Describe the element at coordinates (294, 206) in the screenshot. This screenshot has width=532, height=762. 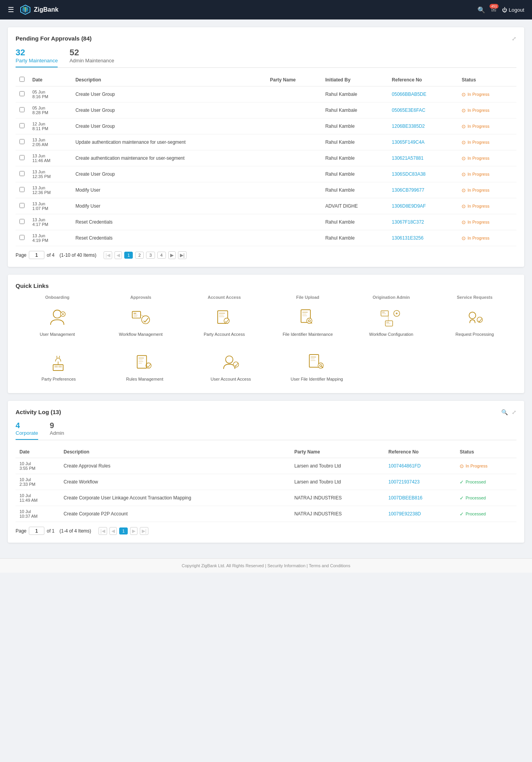
I see `row-party-name` at that location.